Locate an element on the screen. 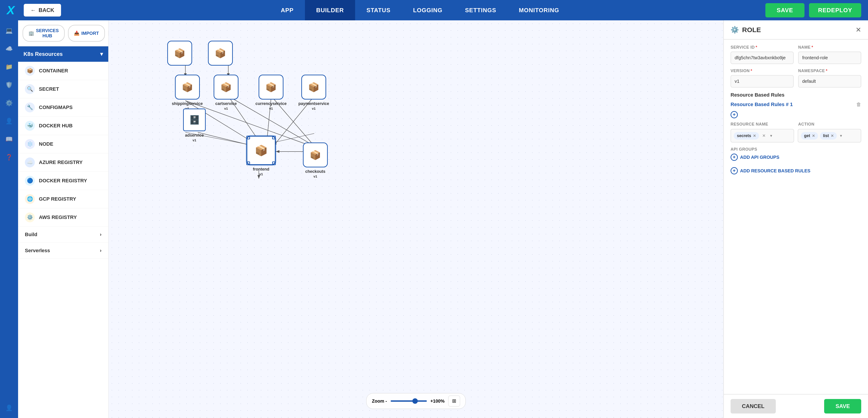 The image size is (868, 418). sidebar-icon-shield: 🛡️ is located at coordinates (9, 85).